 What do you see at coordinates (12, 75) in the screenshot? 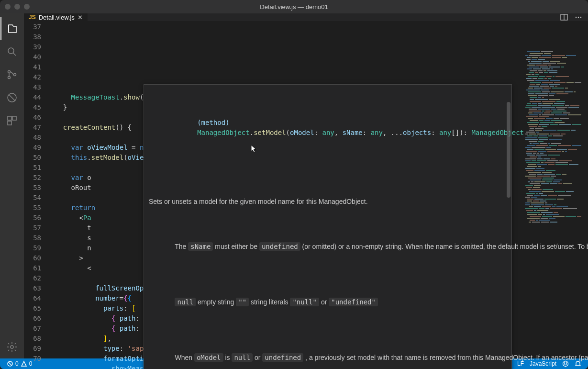
I see `source-control-icon` at bounding box center [12, 75].